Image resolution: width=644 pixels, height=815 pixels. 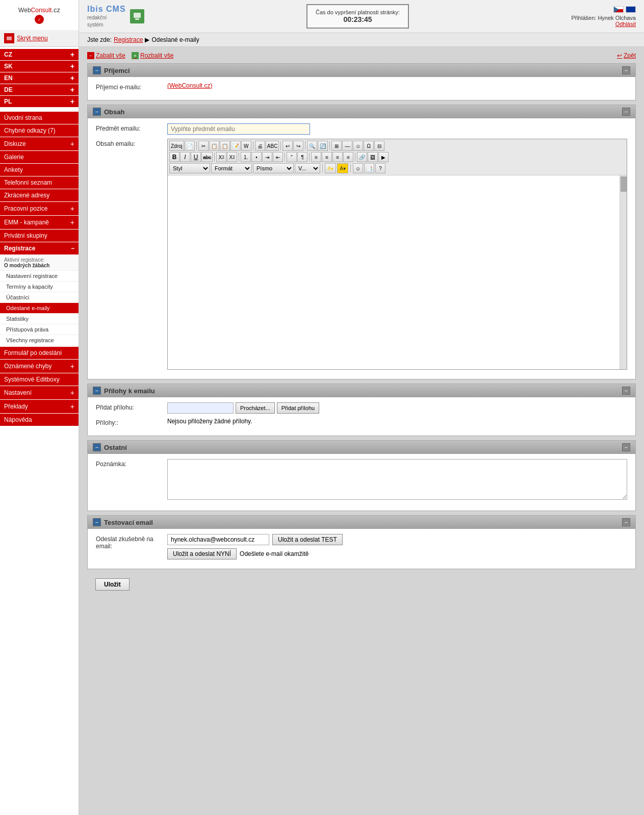 I want to click on back-button: ↩ Zpět, so click(x=626, y=56).